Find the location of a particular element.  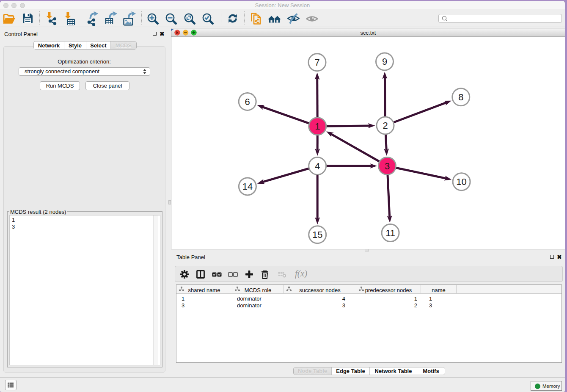

svg-text: 7 is located at coordinates (317, 63).